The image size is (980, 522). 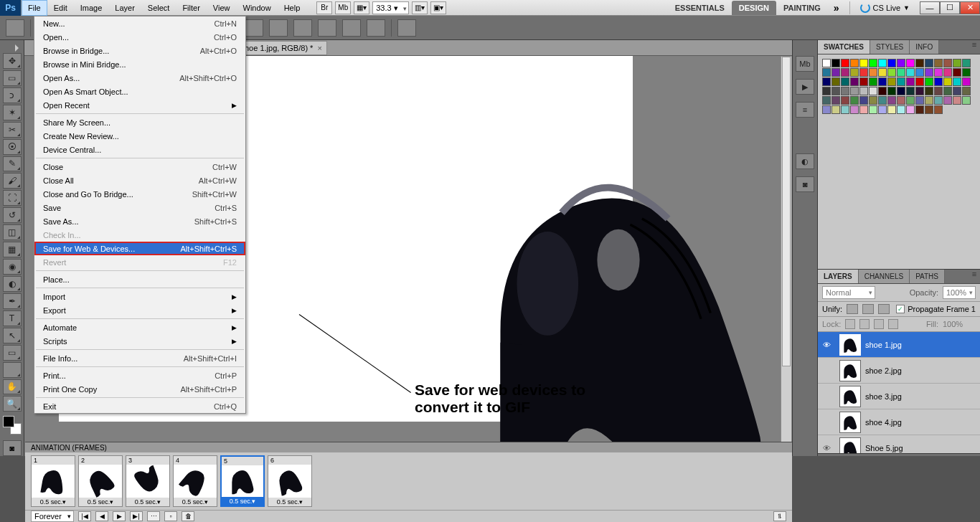 What do you see at coordinates (930, 8) in the screenshot?
I see `minimize-button: —` at bounding box center [930, 8].